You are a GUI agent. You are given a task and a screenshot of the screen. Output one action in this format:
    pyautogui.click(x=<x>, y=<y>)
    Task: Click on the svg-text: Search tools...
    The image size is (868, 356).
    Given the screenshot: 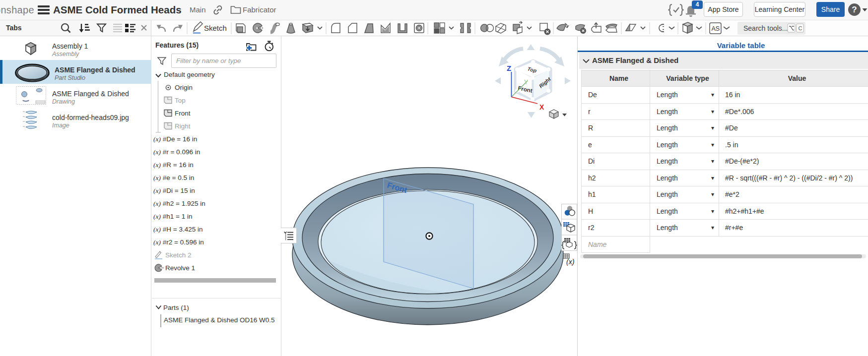 What is the action you would take?
    pyautogui.click(x=766, y=28)
    